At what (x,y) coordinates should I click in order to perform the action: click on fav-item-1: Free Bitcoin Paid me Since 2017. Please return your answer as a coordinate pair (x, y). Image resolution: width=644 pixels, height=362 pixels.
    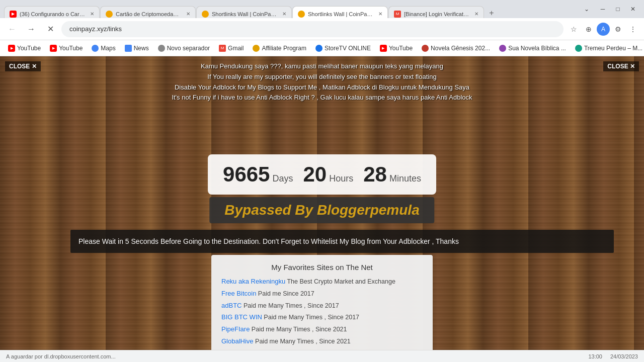
    Looking at the image, I should click on (322, 294).